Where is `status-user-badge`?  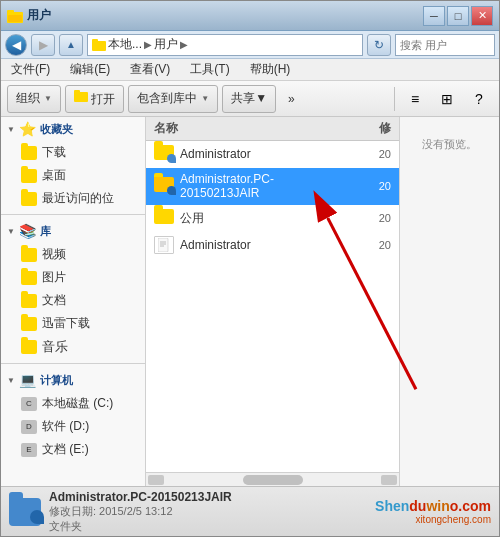 status-user-badge is located at coordinates (37, 517).